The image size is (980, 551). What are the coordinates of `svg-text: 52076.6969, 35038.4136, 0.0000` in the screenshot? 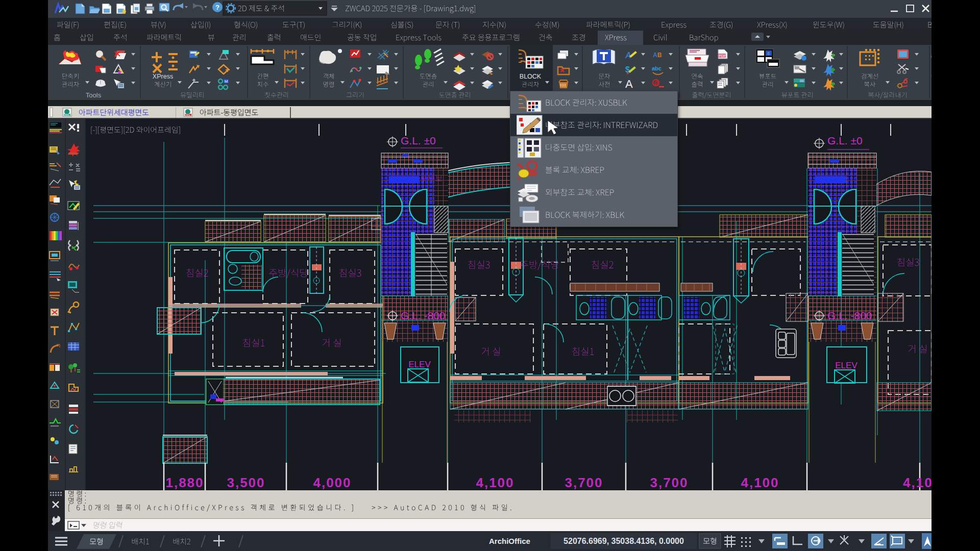 It's located at (624, 541).